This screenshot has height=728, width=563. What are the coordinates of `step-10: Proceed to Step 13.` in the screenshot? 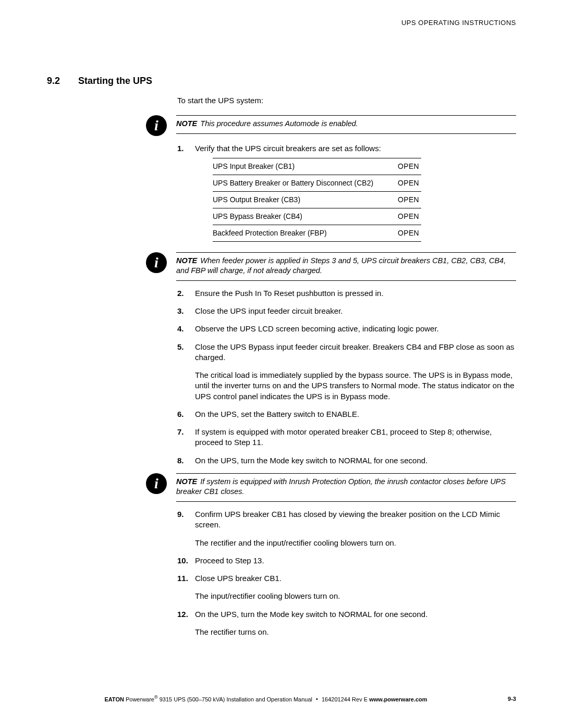 It's located at (347, 561).